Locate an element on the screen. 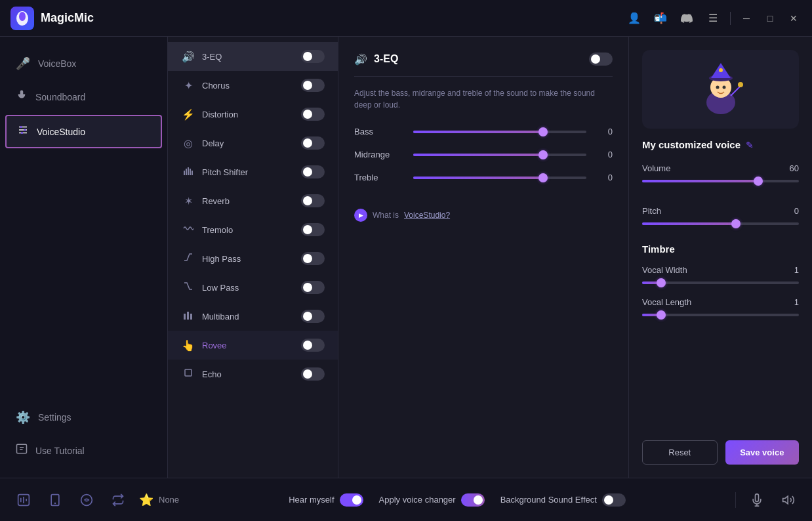 The image size is (812, 521). action-buttons: Reset Save voice is located at coordinates (720, 446).